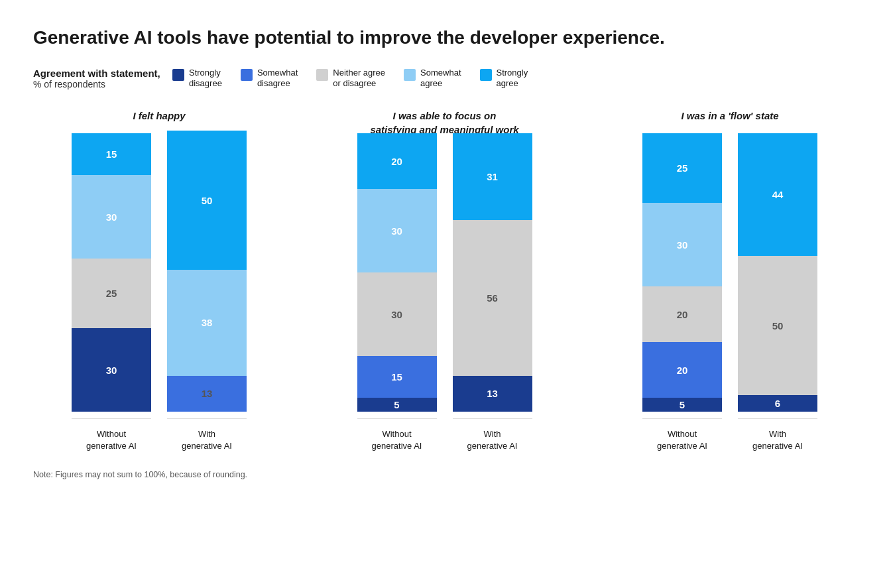  Describe the element at coordinates (444, 475) in the screenshot. I see `note: Note: Figures may not sum to 100%, becau…` at that location.